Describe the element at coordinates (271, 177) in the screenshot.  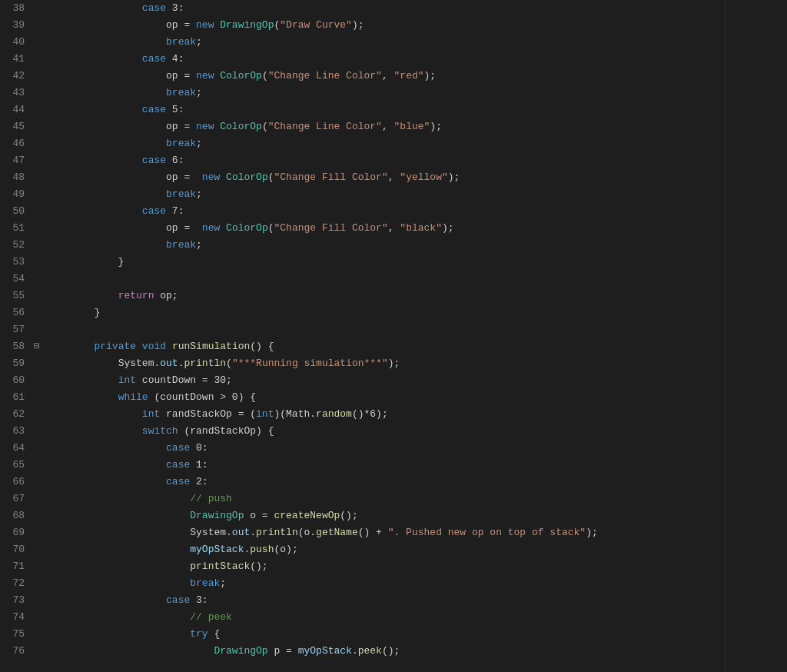
I see `token: (` at that location.